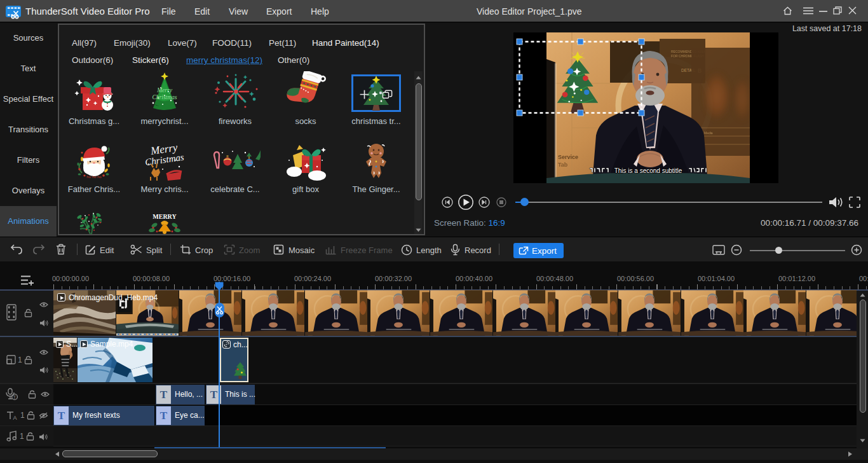  I want to click on svg-text: Media, so click(709, 133).